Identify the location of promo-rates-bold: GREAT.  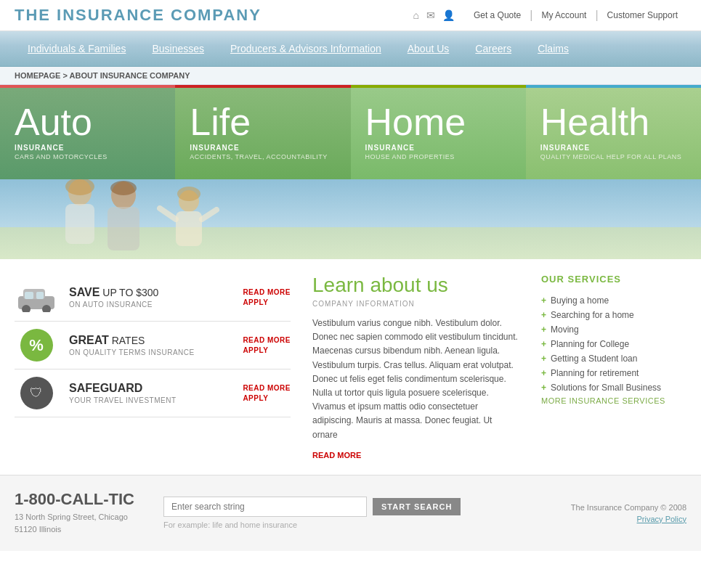
(89, 340).